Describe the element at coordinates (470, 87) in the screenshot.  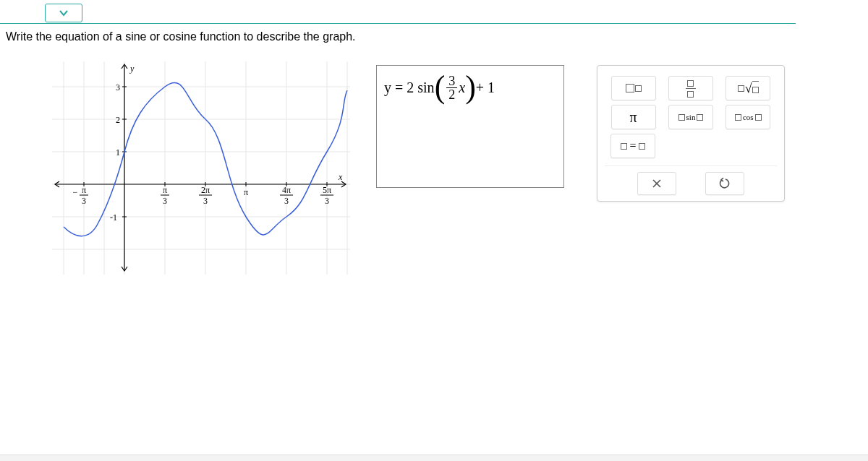
I see `right-paren: )` at that location.